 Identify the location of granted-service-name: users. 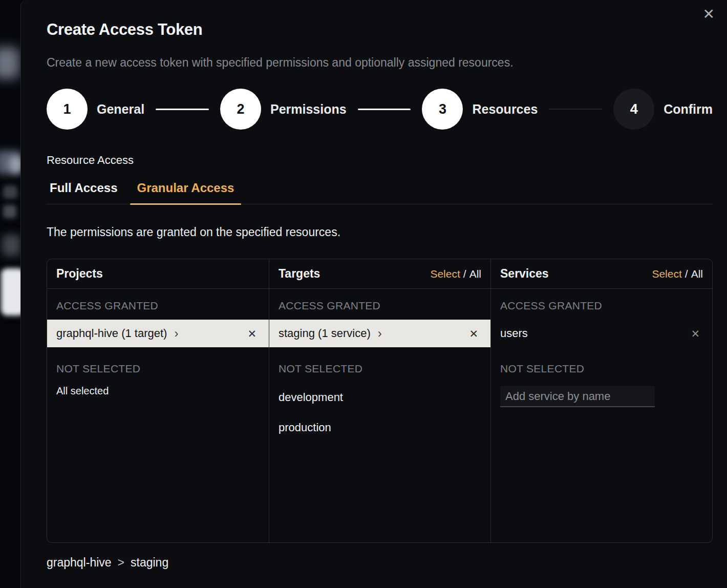
(514, 333).